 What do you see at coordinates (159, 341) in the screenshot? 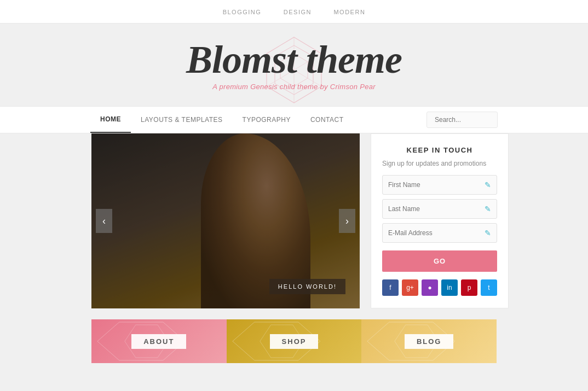
I see `about-card-label: ABOUT` at bounding box center [159, 341].